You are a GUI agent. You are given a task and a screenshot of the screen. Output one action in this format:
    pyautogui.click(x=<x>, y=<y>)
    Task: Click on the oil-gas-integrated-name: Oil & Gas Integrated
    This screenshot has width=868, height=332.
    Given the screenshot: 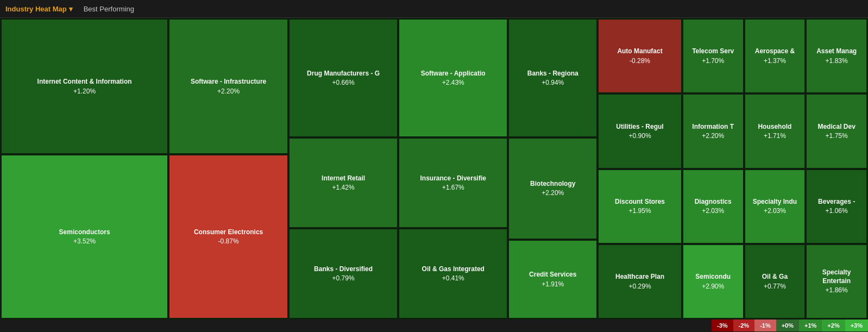 What is the action you would take?
    pyautogui.click(x=453, y=270)
    